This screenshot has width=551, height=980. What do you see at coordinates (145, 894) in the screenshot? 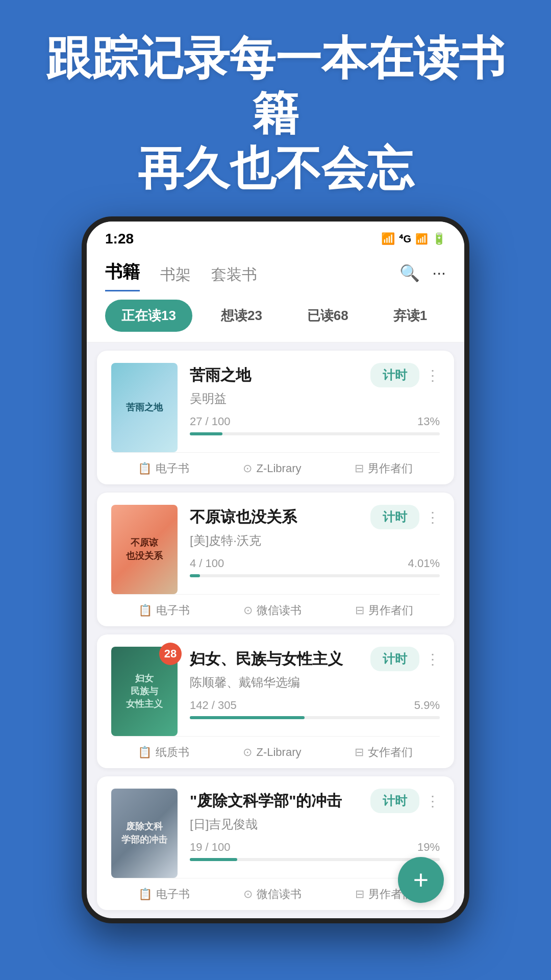
I see `book-type-icon-4: 📋` at bounding box center [145, 894].